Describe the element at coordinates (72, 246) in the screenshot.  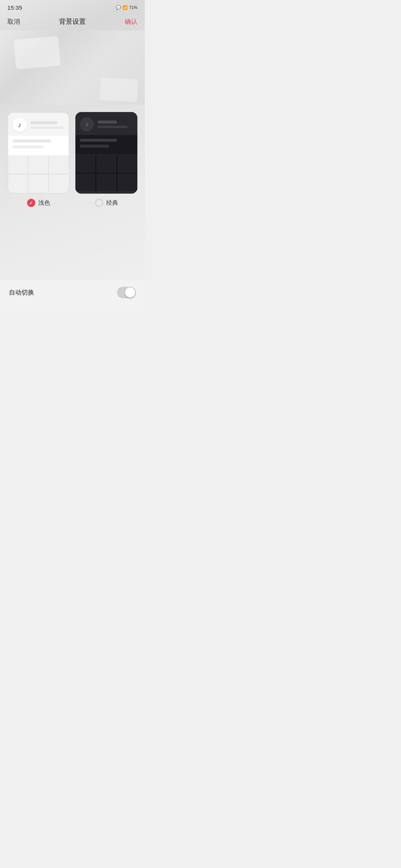
I see `spacer` at that location.